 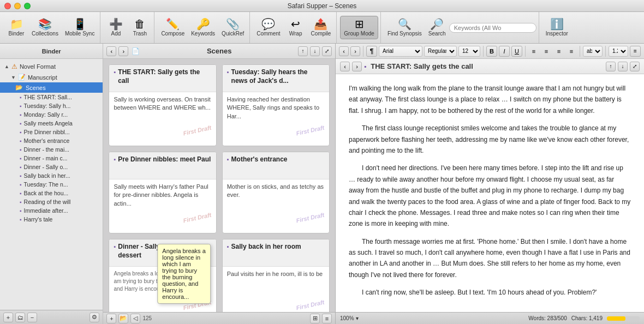 What do you see at coordinates (469, 51) in the screenshot?
I see `font-size-select: 12` at bounding box center [469, 51].